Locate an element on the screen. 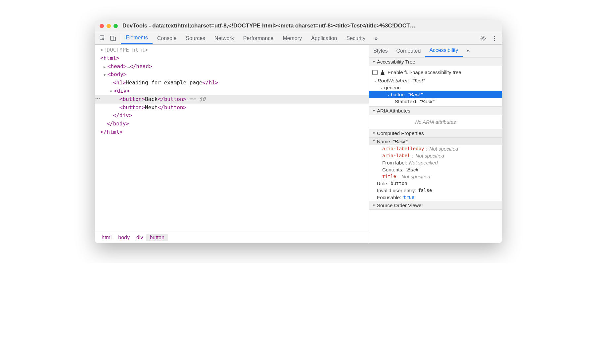 This screenshot has width=597, height=364. breadcrumb: html body div button is located at coordinates (232, 238).